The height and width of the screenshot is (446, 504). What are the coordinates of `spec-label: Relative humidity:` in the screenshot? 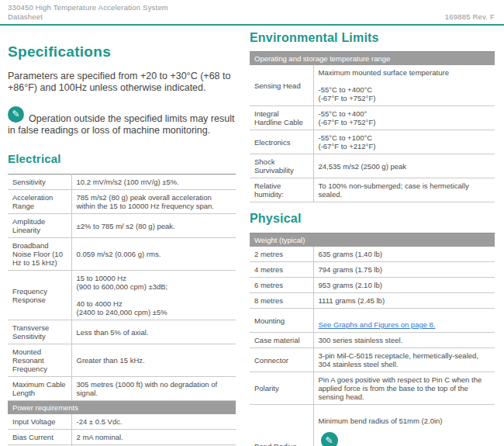 It's located at (281, 191).